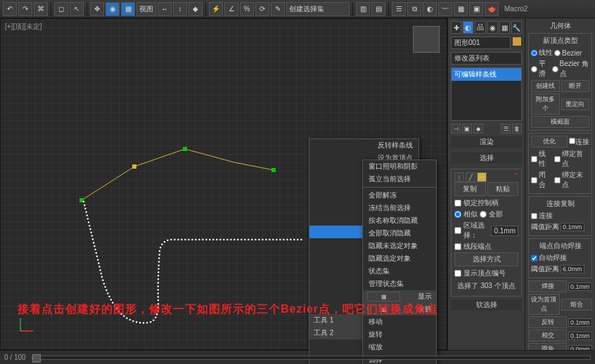 This screenshot has height=364, width=595. What do you see at coordinates (487, 58) in the screenshot?
I see `modifier-dropdown: 修改器列表` at bounding box center [487, 58].